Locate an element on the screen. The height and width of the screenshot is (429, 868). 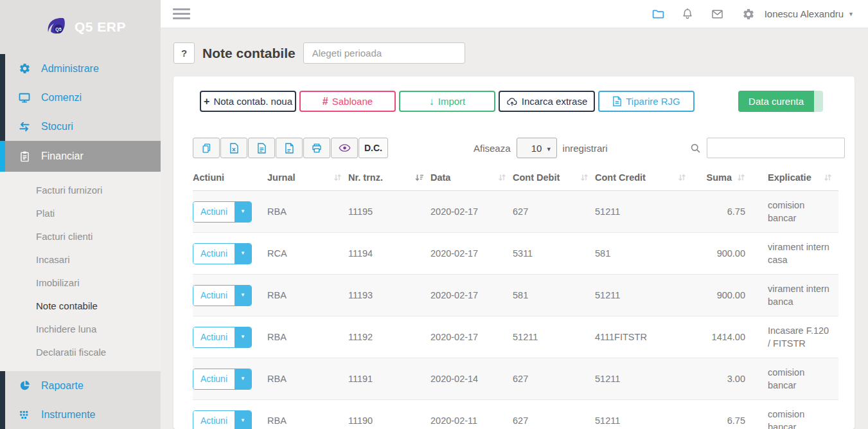
gear-icon is located at coordinates (24, 69).